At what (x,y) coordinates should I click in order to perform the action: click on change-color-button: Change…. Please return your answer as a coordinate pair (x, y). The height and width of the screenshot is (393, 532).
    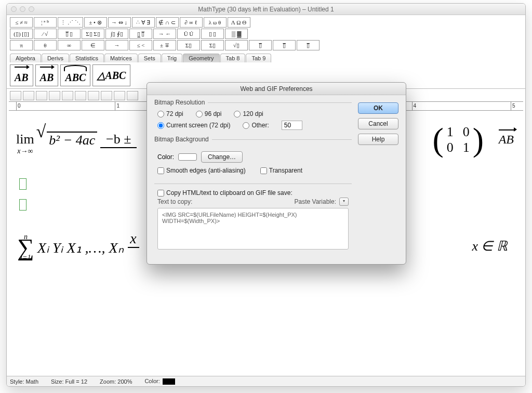
    Looking at the image, I should click on (222, 157).